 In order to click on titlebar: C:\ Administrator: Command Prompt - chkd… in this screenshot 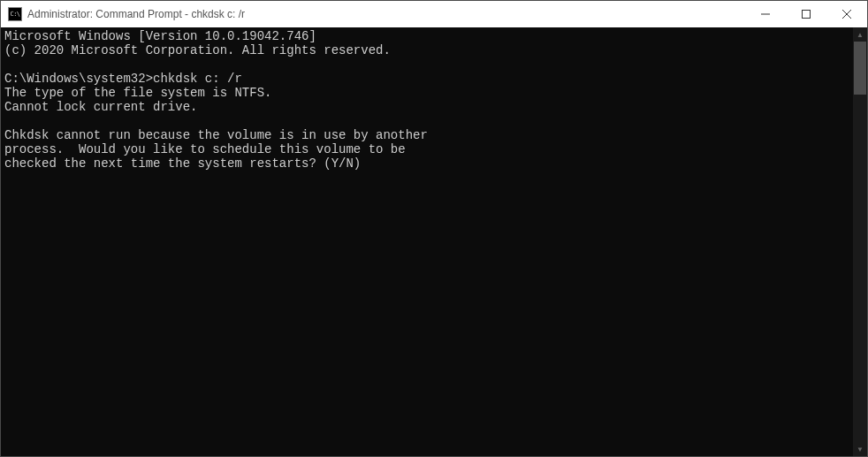, I will do `click(434, 14)`.